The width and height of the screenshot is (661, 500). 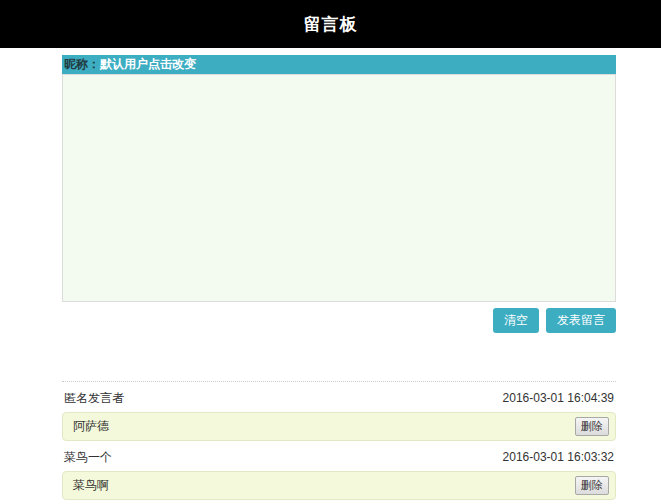 I want to click on message-header: 菜鸟一个 2016-03-01 16:03:32, so click(x=339, y=456).